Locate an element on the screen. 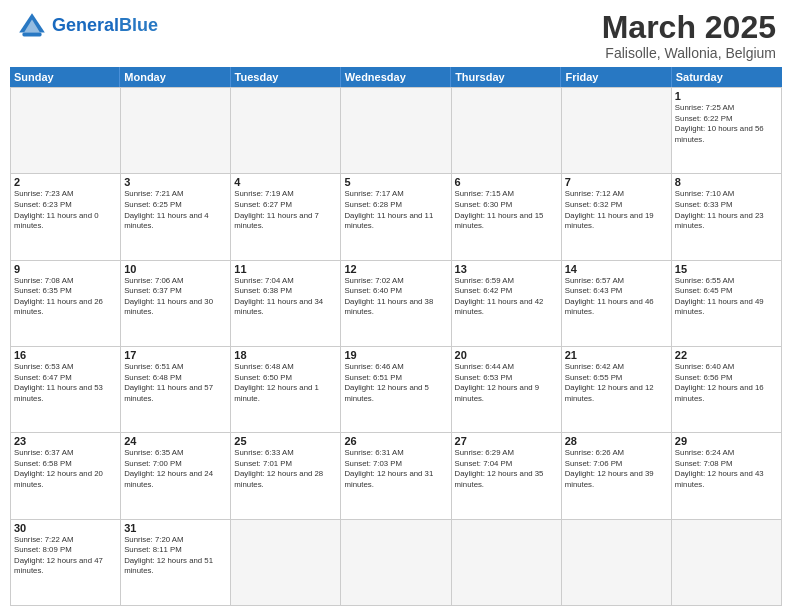 The height and width of the screenshot is (612, 792). day-info: Sunrise: 6:44 AM Sunset: 6:53 PM Dayligh… is located at coordinates (506, 383).